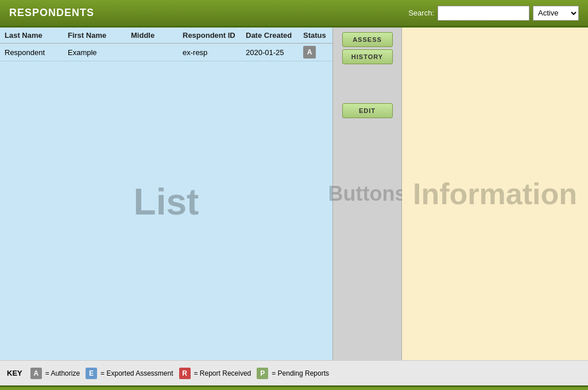 Image resolution: width=588 pixels, height=390 pixels. What do you see at coordinates (274, 36) in the screenshot?
I see `col-header-datecreated: Date Created` at bounding box center [274, 36].